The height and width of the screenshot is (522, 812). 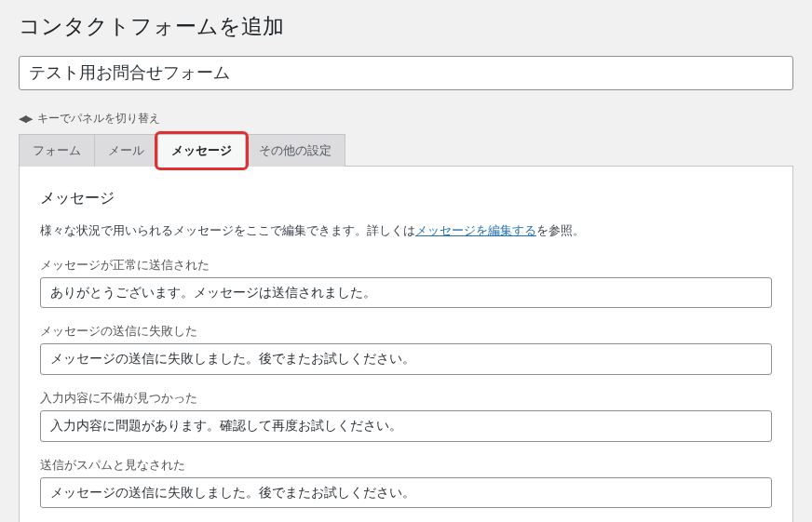 What do you see at coordinates (25, 118) in the screenshot?
I see `left-right-arrows-icon: ◀▶` at bounding box center [25, 118].